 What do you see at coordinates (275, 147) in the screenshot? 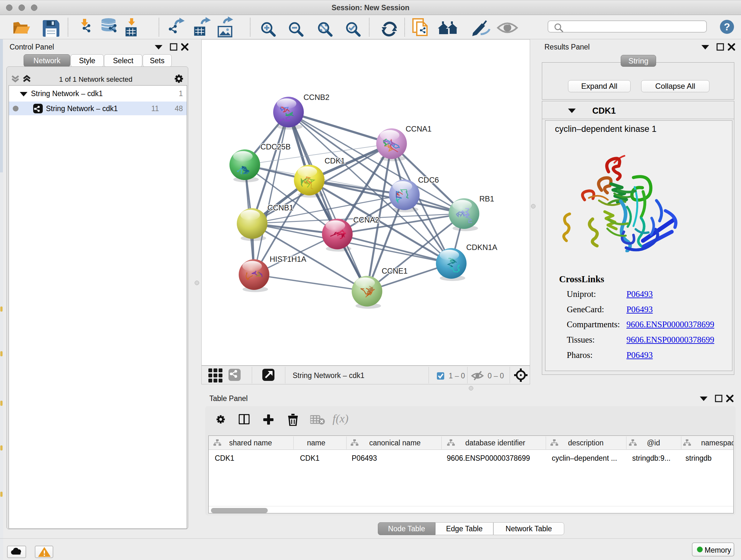
I see `svg-text: CDC25B` at bounding box center [275, 147].